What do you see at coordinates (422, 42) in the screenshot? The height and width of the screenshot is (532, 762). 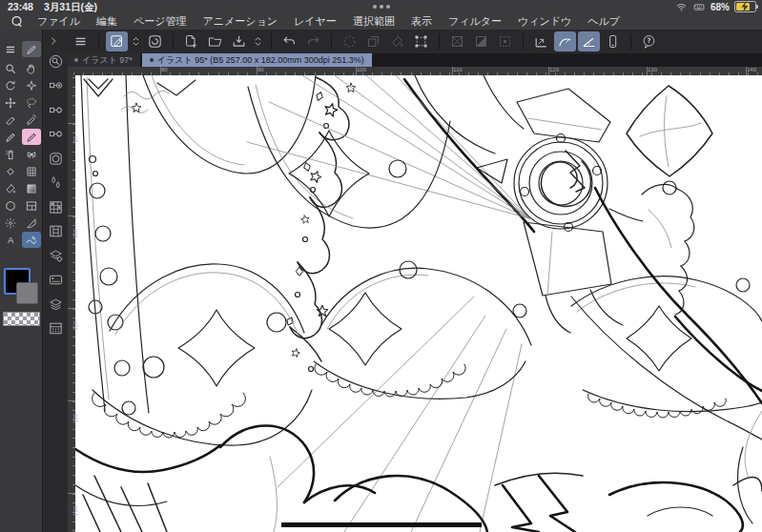 I see `transform-button-icon` at bounding box center [422, 42].